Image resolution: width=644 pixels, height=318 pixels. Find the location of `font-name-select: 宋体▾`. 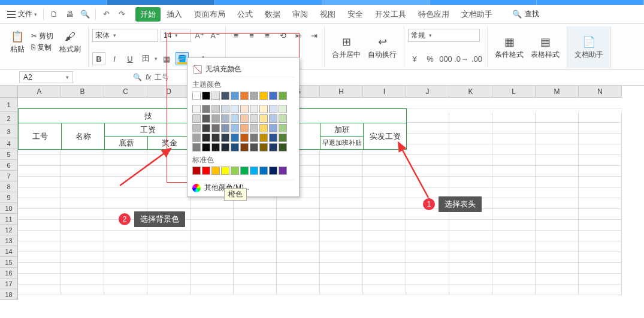

font-name-select: 宋体▾ is located at coordinates (125, 35).